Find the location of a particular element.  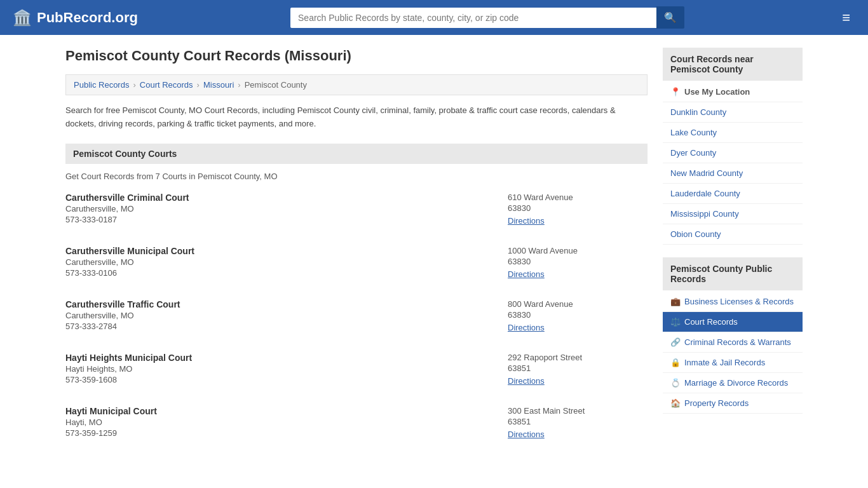

court-address: 1000 Ward Avenue is located at coordinates (578, 250).